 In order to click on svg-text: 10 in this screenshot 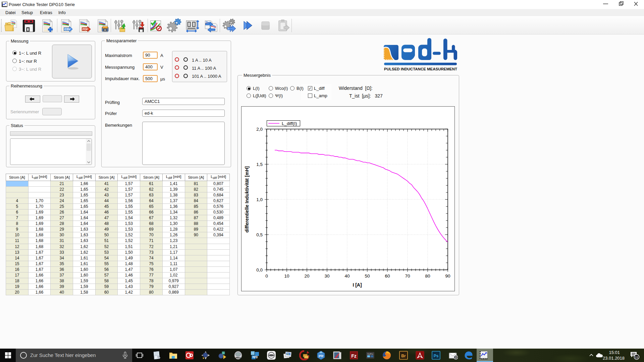, I will do `click(286, 276)`.